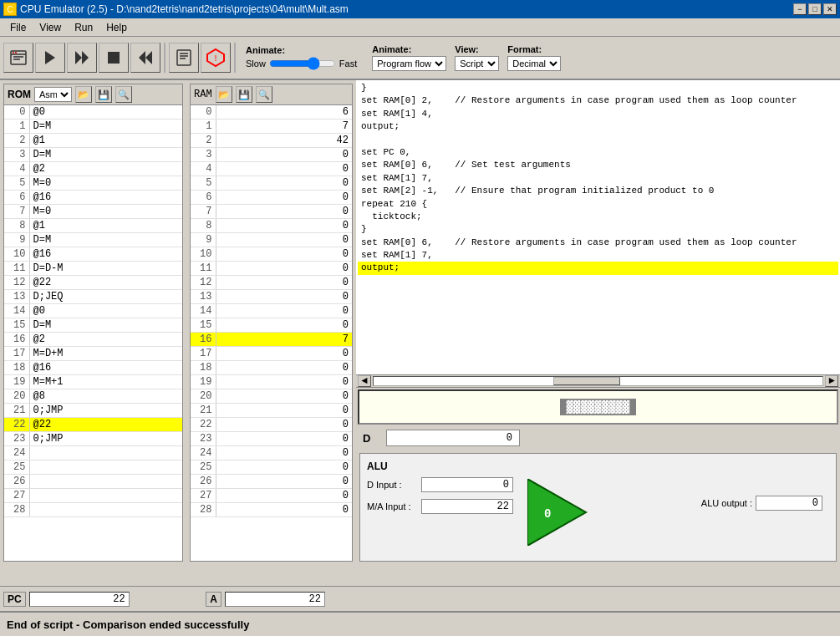 The height and width of the screenshot is (636, 840). I want to click on script-line: set RAM[0] 6, // Restore arguments in ca…, so click(598, 242).